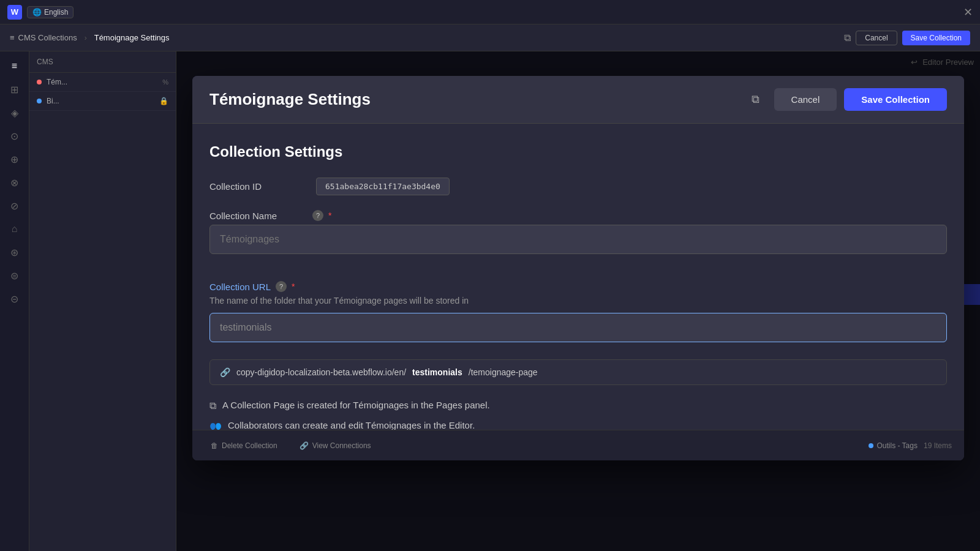  I want to click on link-icon: 🔗, so click(225, 372).